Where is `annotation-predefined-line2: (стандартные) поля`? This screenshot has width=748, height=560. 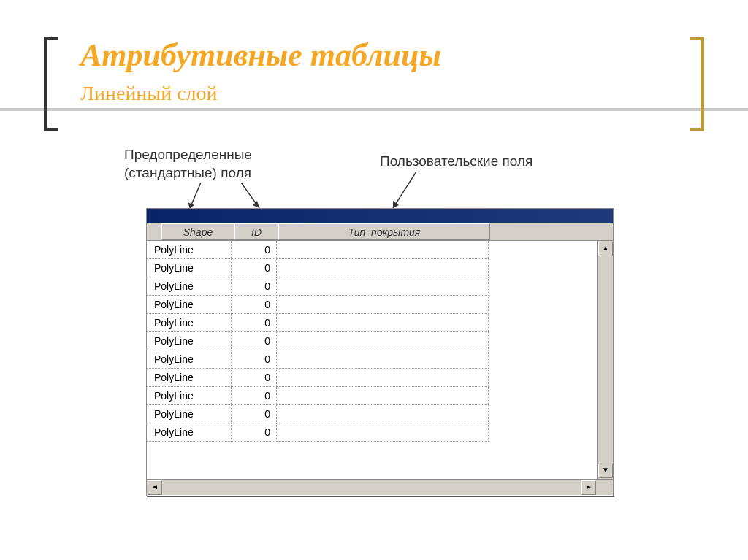
annotation-predefined-line2: (стандартные) поля is located at coordinates (188, 172).